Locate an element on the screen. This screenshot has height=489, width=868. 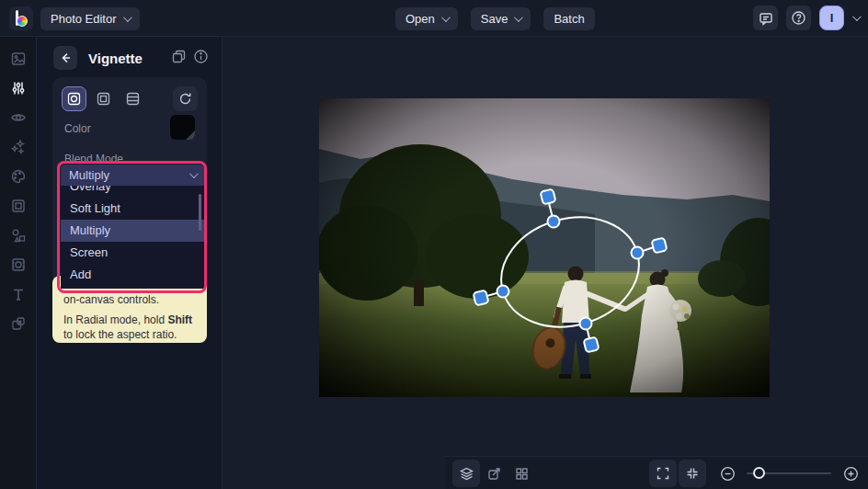
reset-vignette-button is located at coordinates (186, 99).